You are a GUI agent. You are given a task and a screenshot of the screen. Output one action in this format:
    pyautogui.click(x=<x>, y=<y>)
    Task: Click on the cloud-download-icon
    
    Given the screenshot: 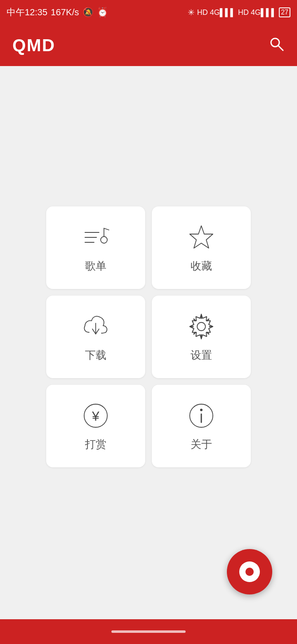 What is the action you would take?
    pyautogui.click(x=96, y=327)
    